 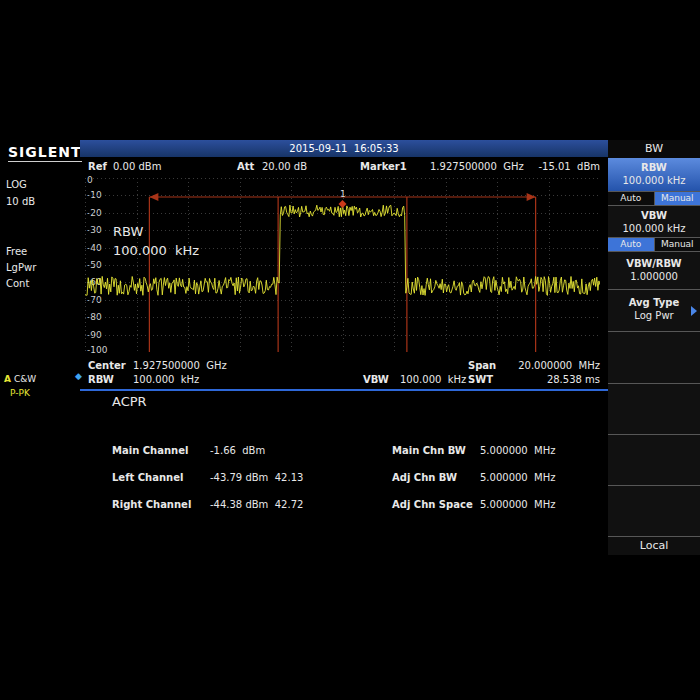 I want to click on acpr-row-label: Right Channel, so click(x=152, y=504).